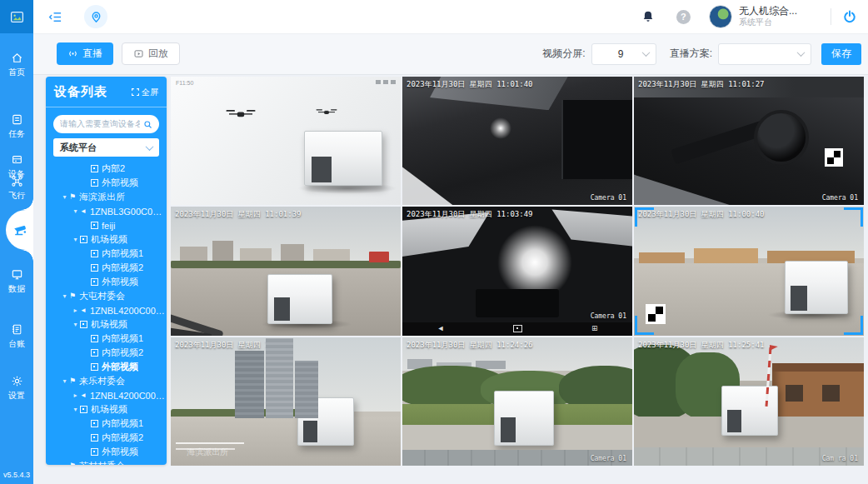 This screenshot has width=868, height=484. Describe the element at coordinates (148, 125) in the screenshot. I see `search-icon` at that location.